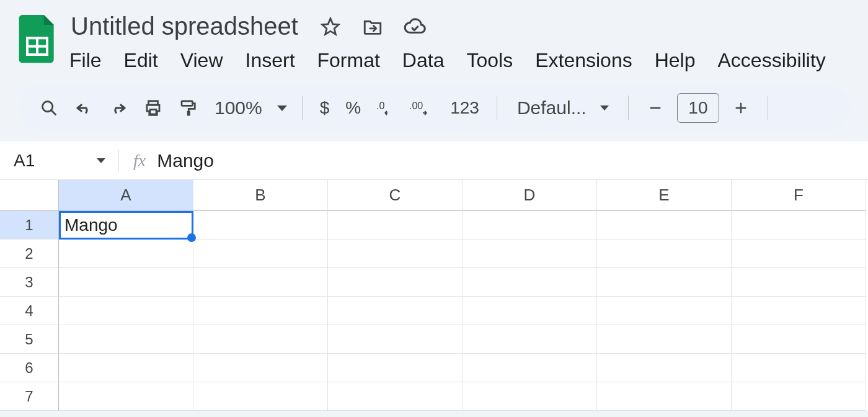  What do you see at coordinates (665, 311) in the screenshot?
I see `cell-E4` at bounding box center [665, 311].